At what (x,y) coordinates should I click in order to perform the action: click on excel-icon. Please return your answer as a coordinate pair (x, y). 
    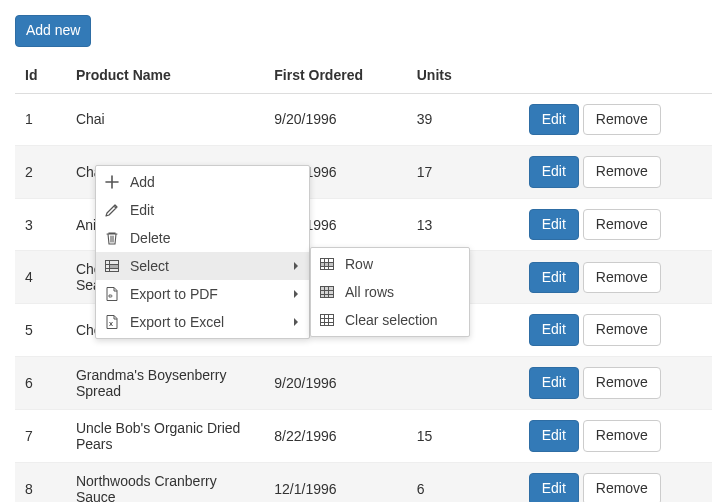
    Looking at the image, I should click on (112, 322).